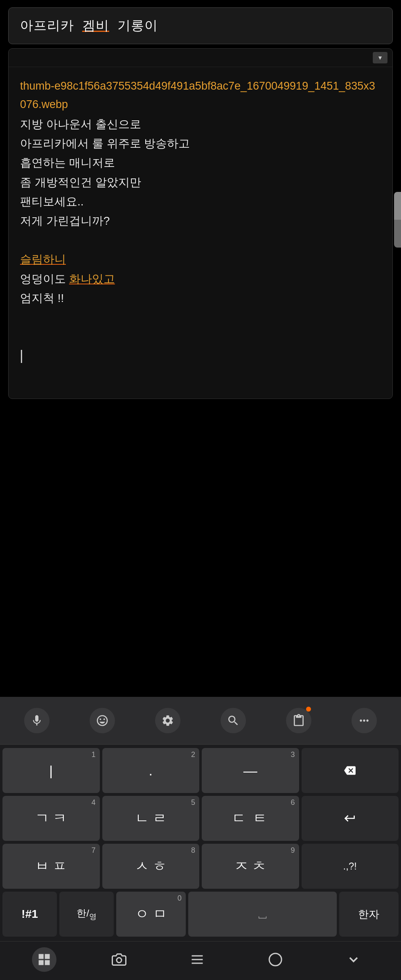 The height and width of the screenshot is (980, 401). What do you see at coordinates (275, 960) in the screenshot?
I see `home-icon` at bounding box center [275, 960].